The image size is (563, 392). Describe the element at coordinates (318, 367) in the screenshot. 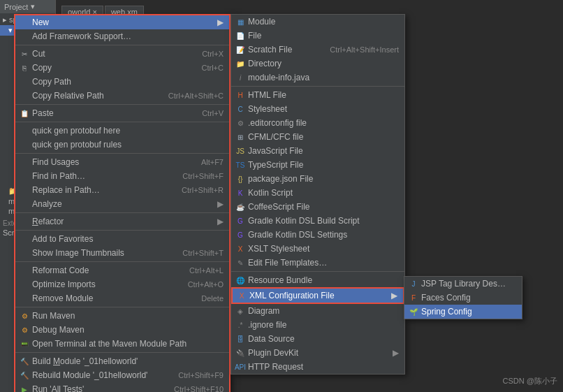

I see `submenu-new-http-request: API HTTP Request` at that location.